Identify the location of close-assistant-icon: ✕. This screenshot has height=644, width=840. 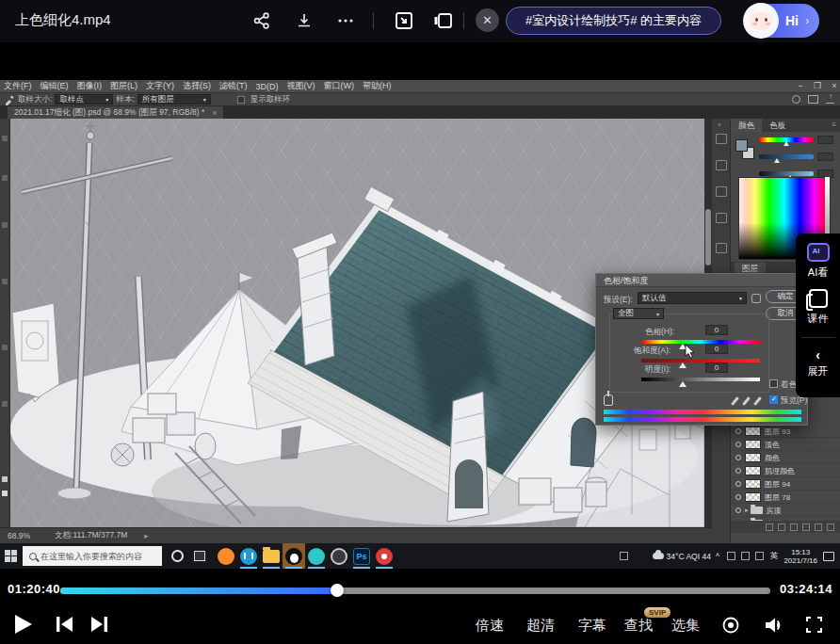
(488, 21).